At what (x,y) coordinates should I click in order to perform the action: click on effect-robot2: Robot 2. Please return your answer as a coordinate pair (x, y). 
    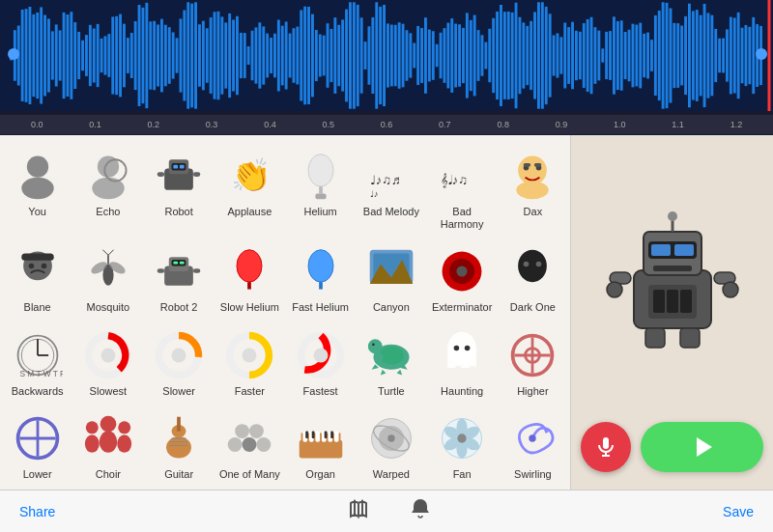
    Looking at the image, I should click on (180, 278).